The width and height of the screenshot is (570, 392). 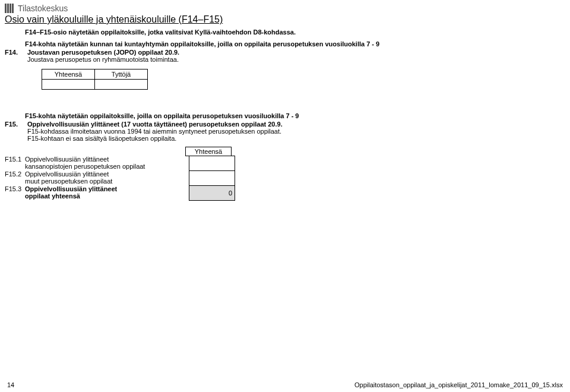 I want to click on section-title: Osio vain yläkouluille ja yhtenäiskoului…, so click(x=285, y=20).